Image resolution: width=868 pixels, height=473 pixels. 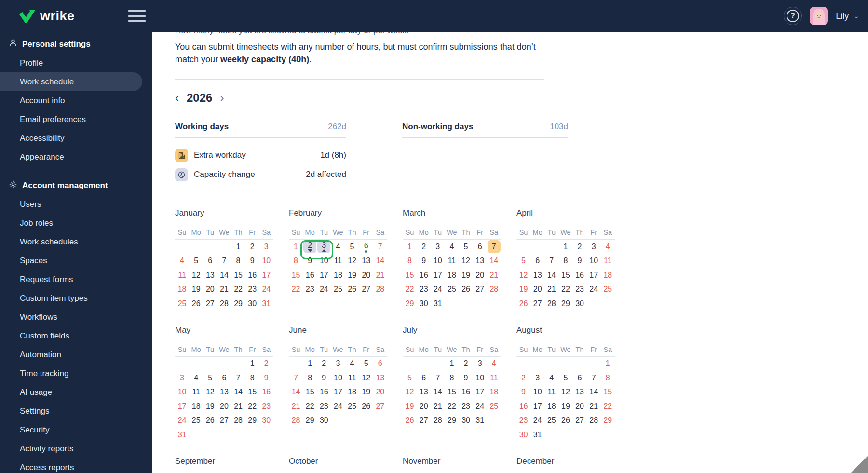 What do you see at coordinates (594, 421) in the screenshot?
I see `day-august-28: 28` at bounding box center [594, 421].